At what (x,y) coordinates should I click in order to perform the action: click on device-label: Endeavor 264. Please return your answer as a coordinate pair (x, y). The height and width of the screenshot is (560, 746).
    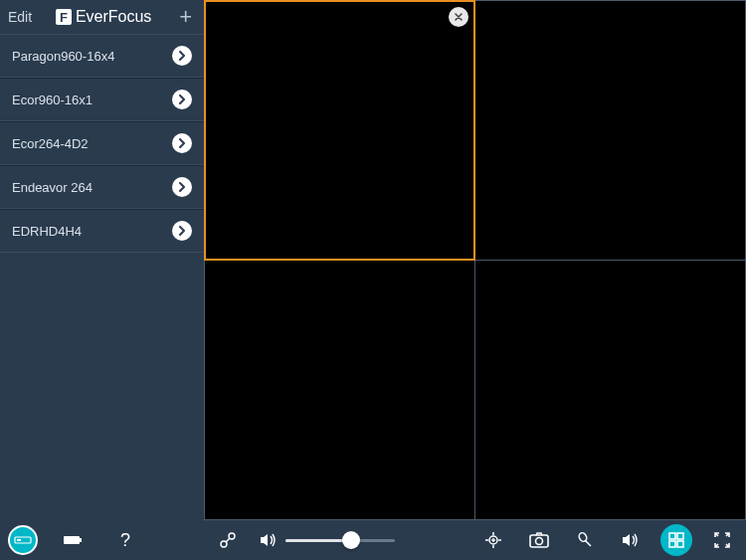
    Looking at the image, I should click on (52, 187).